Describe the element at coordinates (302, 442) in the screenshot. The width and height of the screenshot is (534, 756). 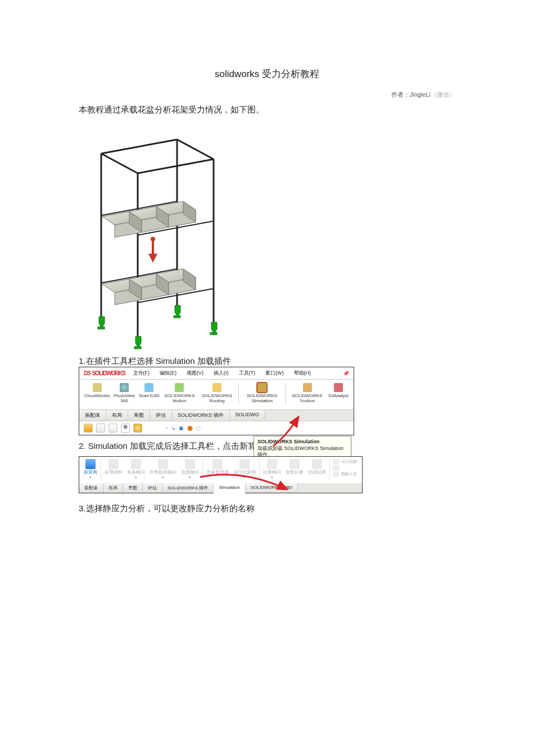
I see `tooltip-title: SOLIDWORKS Simulation` at that location.